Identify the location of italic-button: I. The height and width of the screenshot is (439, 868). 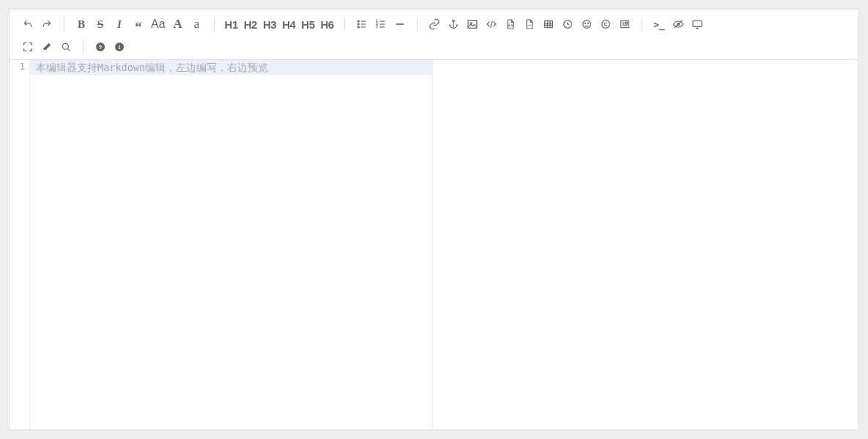
(119, 24).